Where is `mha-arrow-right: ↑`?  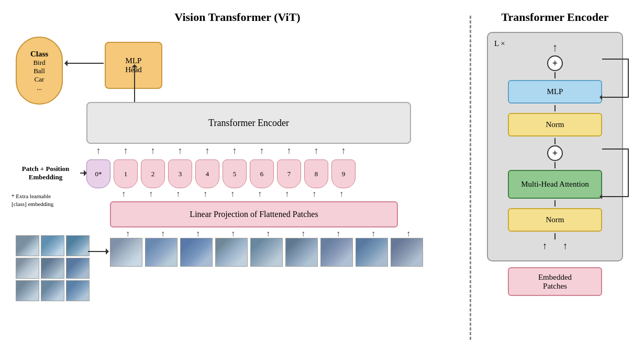 mha-arrow-right: ↑ is located at coordinates (565, 246).